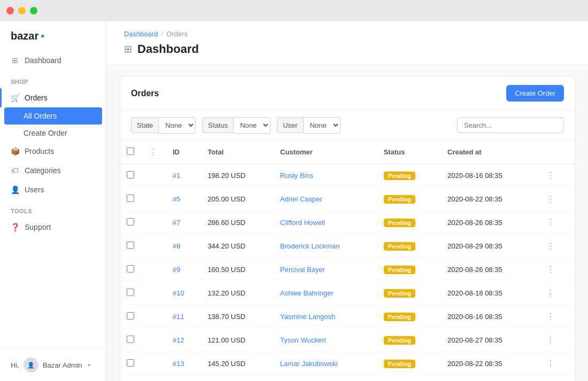  What do you see at coordinates (53, 133) in the screenshot?
I see `sidebar-subitem-create-order: Create Order` at bounding box center [53, 133].